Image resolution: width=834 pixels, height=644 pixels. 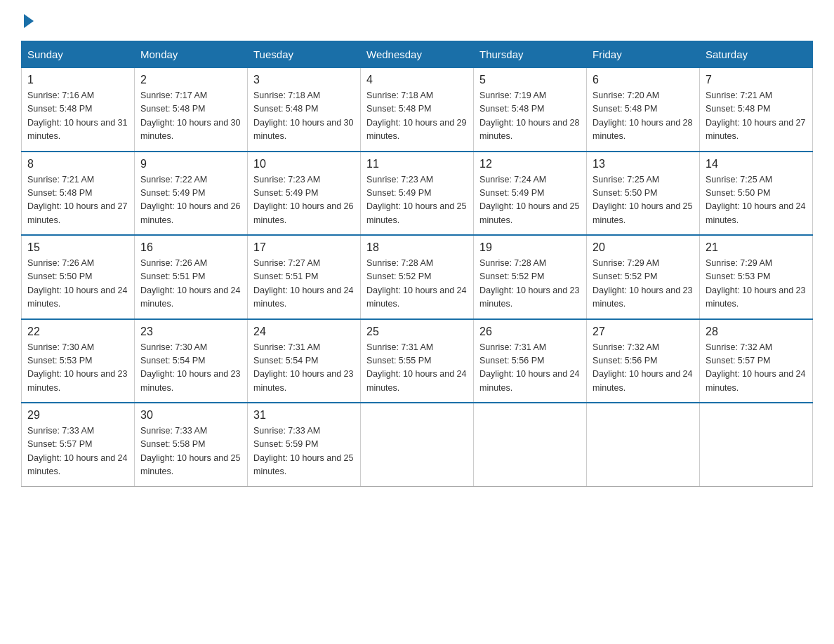 What do you see at coordinates (78, 248) in the screenshot?
I see `day-number: 15` at bounding box center [78, 248].